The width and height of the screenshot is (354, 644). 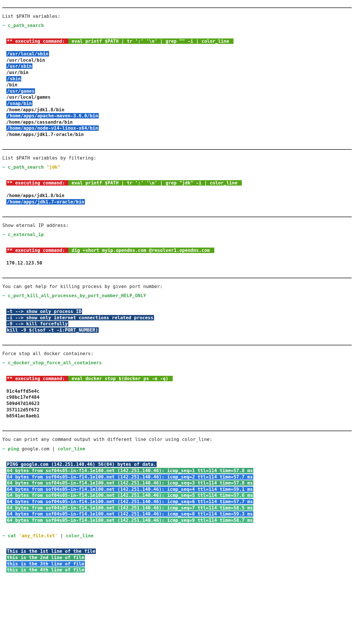 I want to click on output-line: /home/apps/apache-maven-3.6.0/bin, so click(x=52, y=116).